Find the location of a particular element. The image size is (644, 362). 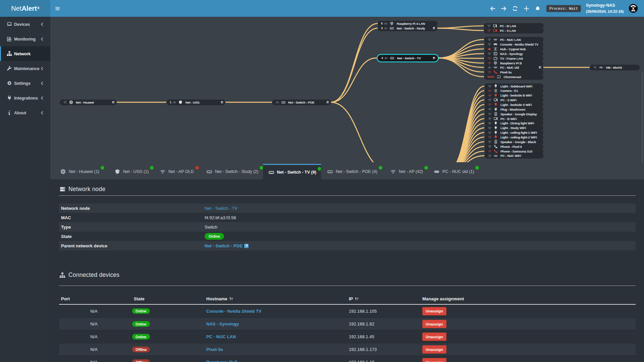

device-link: Raspberry Pi B is located at coordinates (222, 361).